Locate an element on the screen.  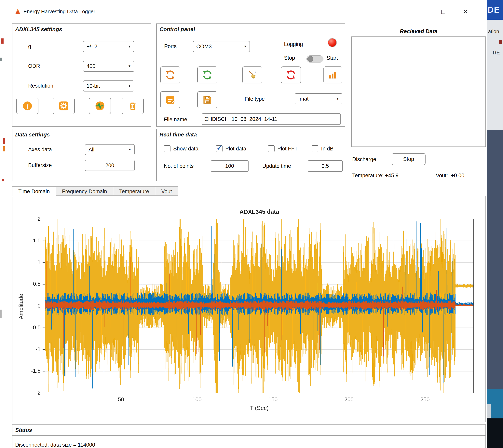
vibration-icon is located at coordinates (100, 106).